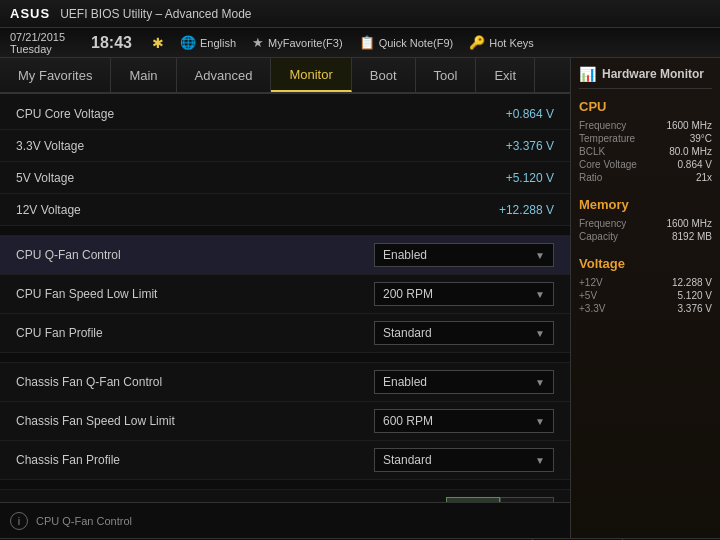  What do you see at coordinates (502, 42) in the screenshot?
I see `toolbar-hotkeys: 🔑 Hot Keys` at bounding box center [502, 42].